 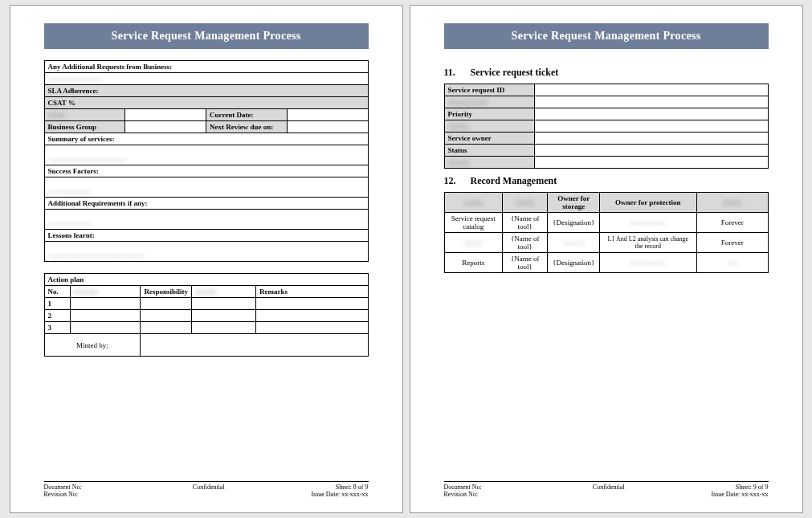 What do you see at coordinates (606, 223) in the screenshot?
I see `table-row: Service request catalog {Name of tool} {…` at bounding box center [606, 223].